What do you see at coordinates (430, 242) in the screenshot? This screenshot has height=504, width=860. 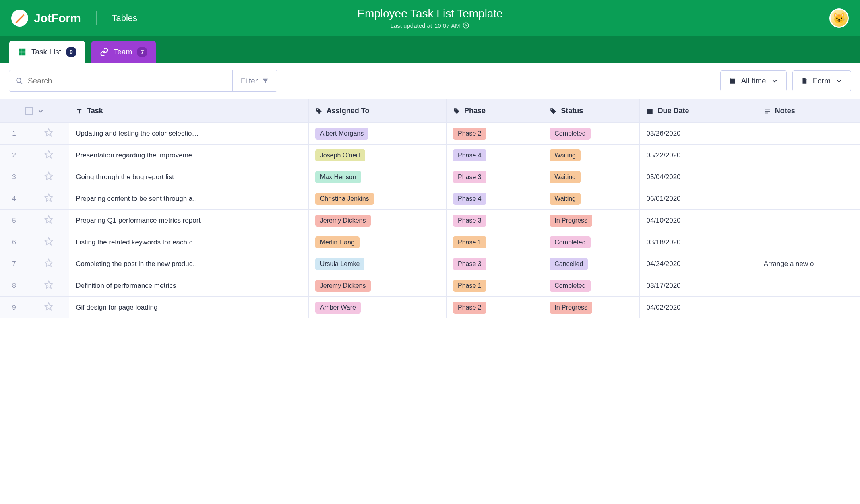 I see `table-row: 6Listing the related keywords for each c…` at bounding box center [430, 242].